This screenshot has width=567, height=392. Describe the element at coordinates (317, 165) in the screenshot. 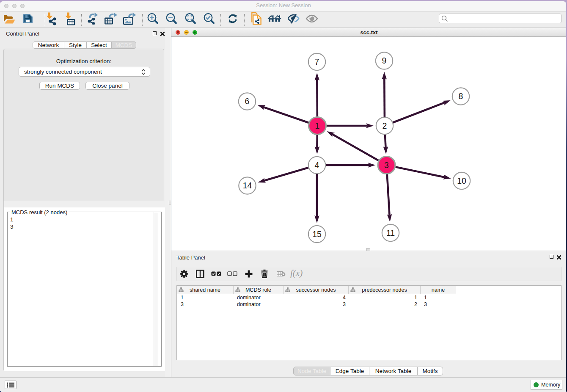

I see `svg-text: 4` at that location.